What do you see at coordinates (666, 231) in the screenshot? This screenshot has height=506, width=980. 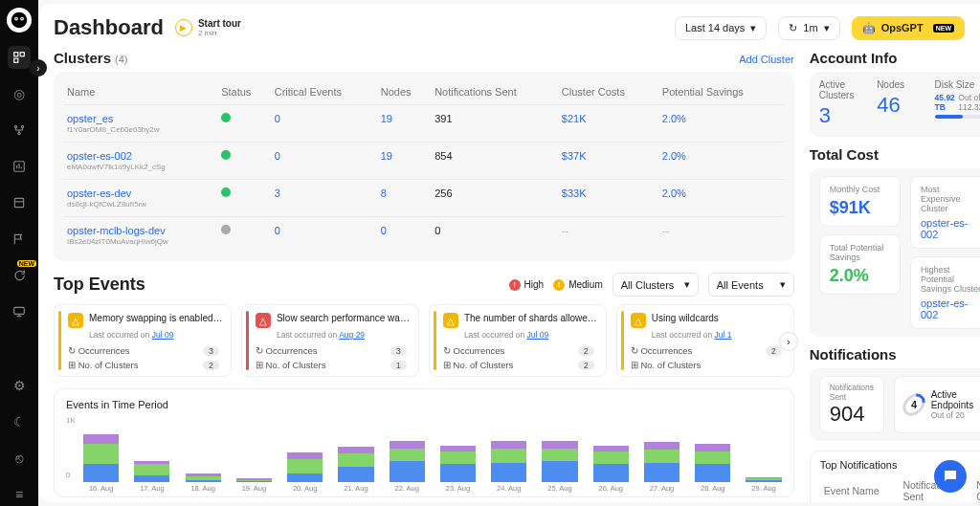 I see `potential-savings: --` at bounding box center [666, 231].